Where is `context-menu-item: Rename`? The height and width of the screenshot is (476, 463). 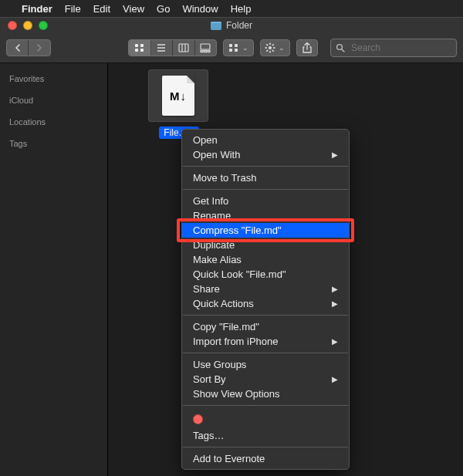 context-menu-item: Rename is located at coordinates (265, 216).